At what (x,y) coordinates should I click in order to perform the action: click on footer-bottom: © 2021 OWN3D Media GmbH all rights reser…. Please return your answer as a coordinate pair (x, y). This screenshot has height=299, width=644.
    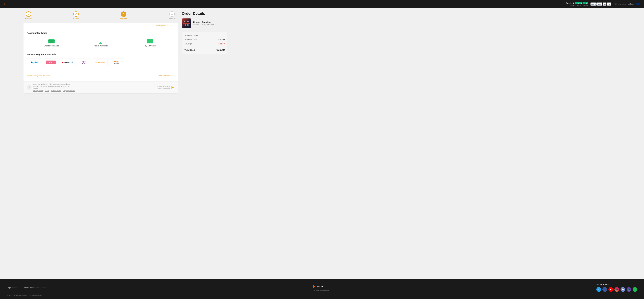
    Looking at the image, I should click on (322, 296).